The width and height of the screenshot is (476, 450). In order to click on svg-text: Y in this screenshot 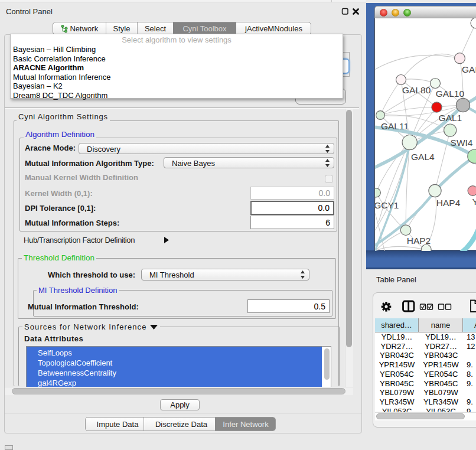, I will do `click(474, 202)`.